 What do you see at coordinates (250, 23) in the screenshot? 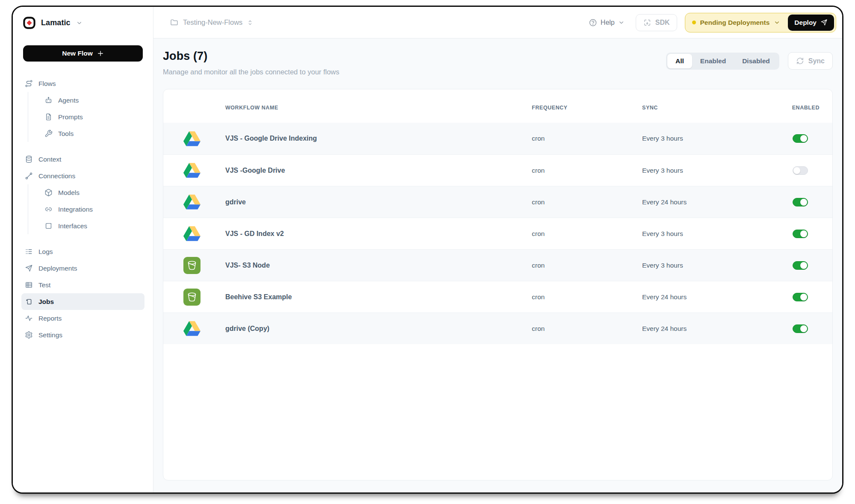
I see `chevrons-up-down-icon` at bounding box center [250, 23].